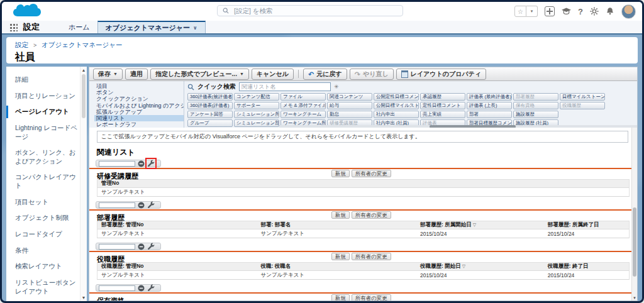 Image resolution: width=644 pixels, height=303 pixels. What do you see at coordinates (43, 157) in the screenshot?
I see `sidebar-item: ボタン、リンク、およびアクション` at bounding box center [43, 157].